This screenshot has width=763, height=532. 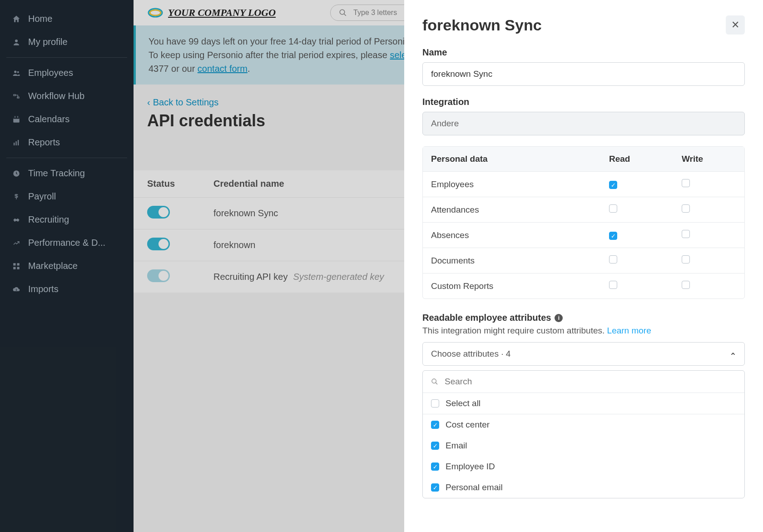 What do you see at coordinates (520, 210) in the screenshot?
I see `permission-name: Attendances` at bounding box center [520, 210].